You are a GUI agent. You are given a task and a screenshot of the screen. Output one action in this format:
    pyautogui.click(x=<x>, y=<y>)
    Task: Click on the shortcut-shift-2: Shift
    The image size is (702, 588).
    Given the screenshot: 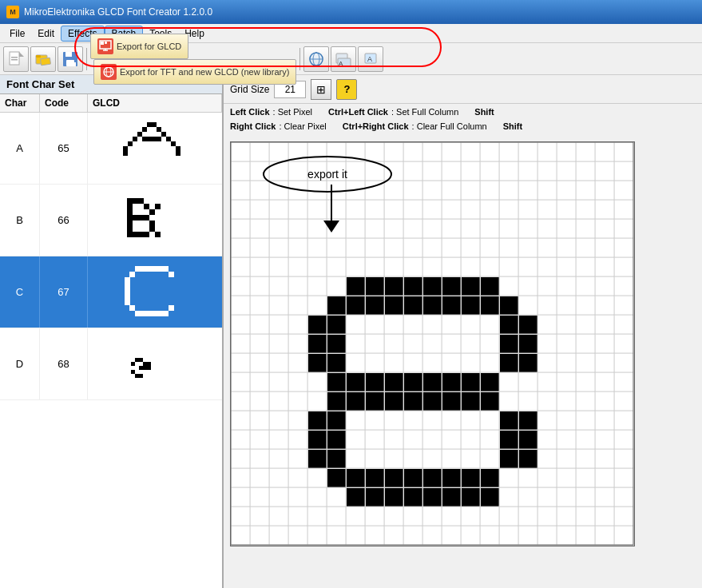 What is the action you would take?
    pyautogui.click(x=513, y=127)
    